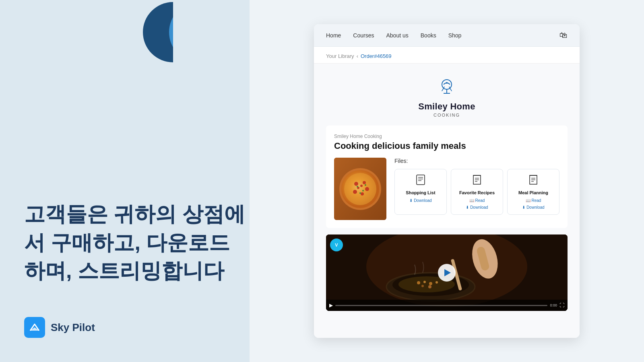  What do you see at coordinates (137, 327) in the screenshot?
I see `skypilot-brand: Sky Pilot` at bounding box center [137, 327].